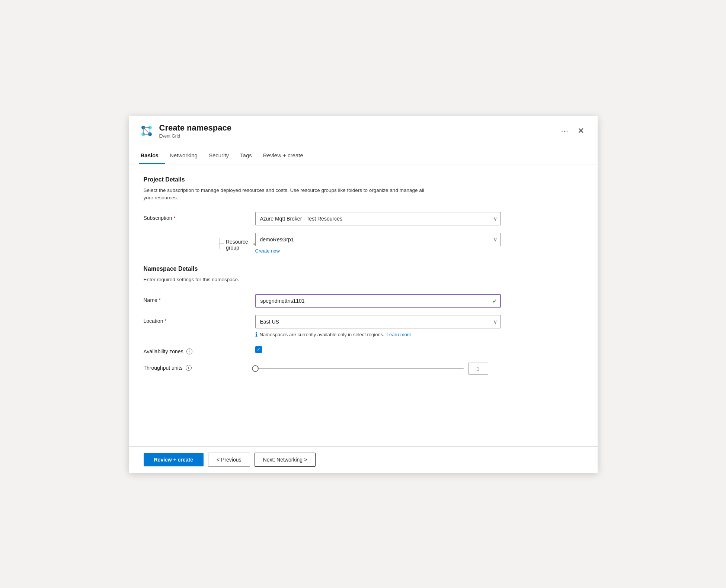 The image size is (726, 588). Describe the element at coordinates (378, 219) in the screenshot. I see `subscription-control: Azure Mqtt Broker - Test Resources ∨` at that location.